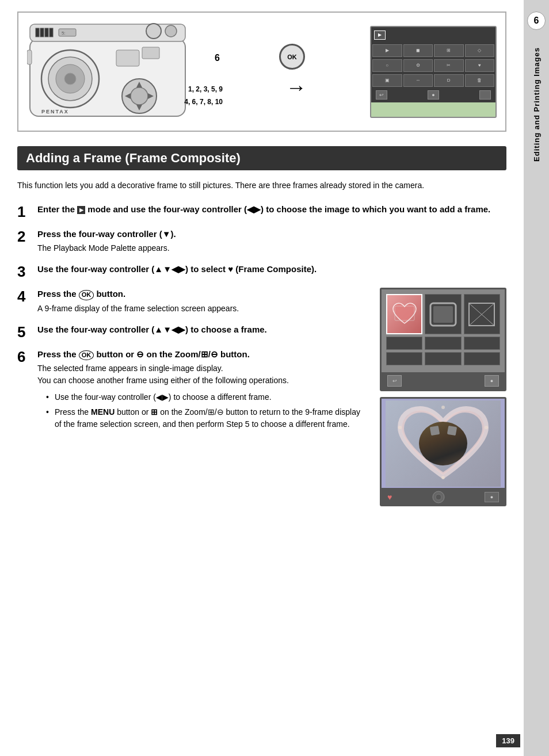  I want to click on arrow-right: →, so click(296, 87).